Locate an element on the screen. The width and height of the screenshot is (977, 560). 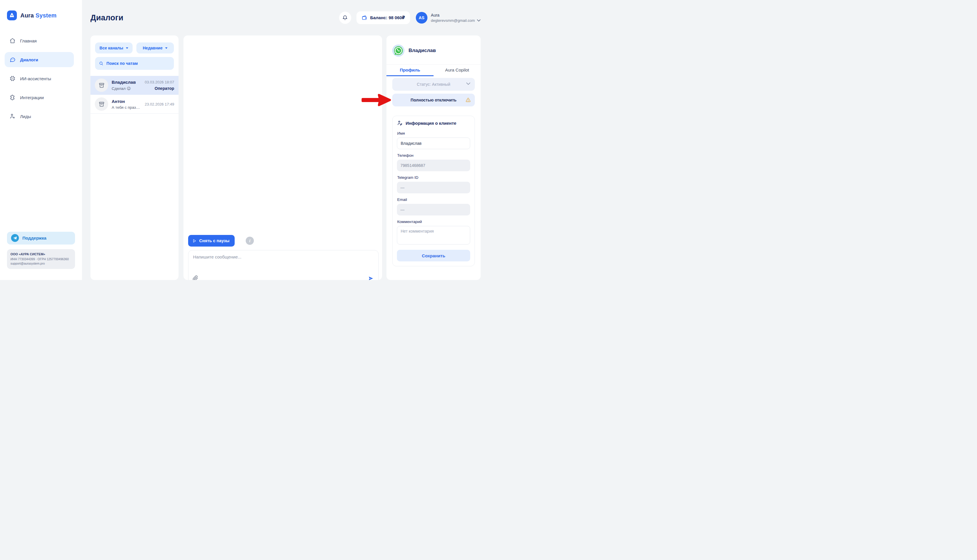
chat-date: 23.02.2026 17:49 is located at coordinates (159, 104).